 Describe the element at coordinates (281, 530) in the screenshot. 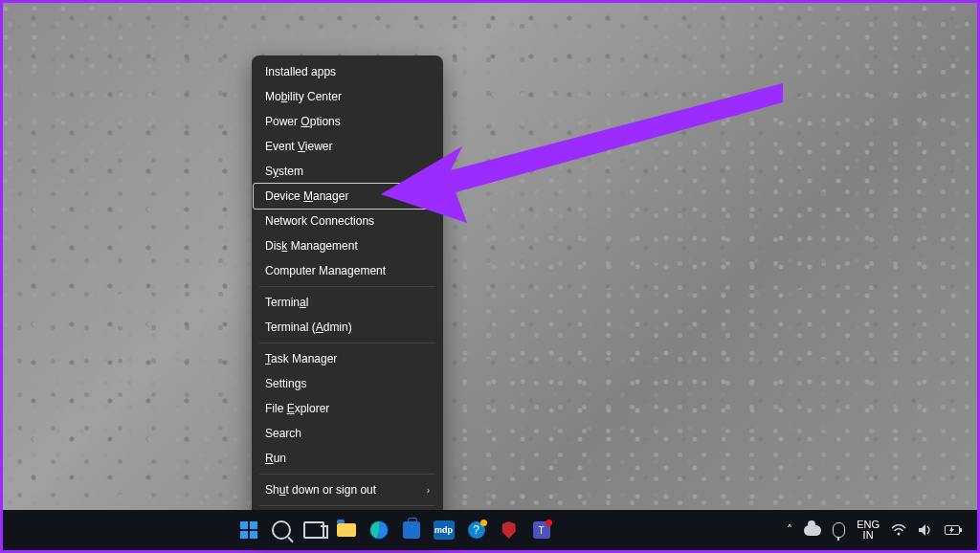

I see `search-icon` at that location.